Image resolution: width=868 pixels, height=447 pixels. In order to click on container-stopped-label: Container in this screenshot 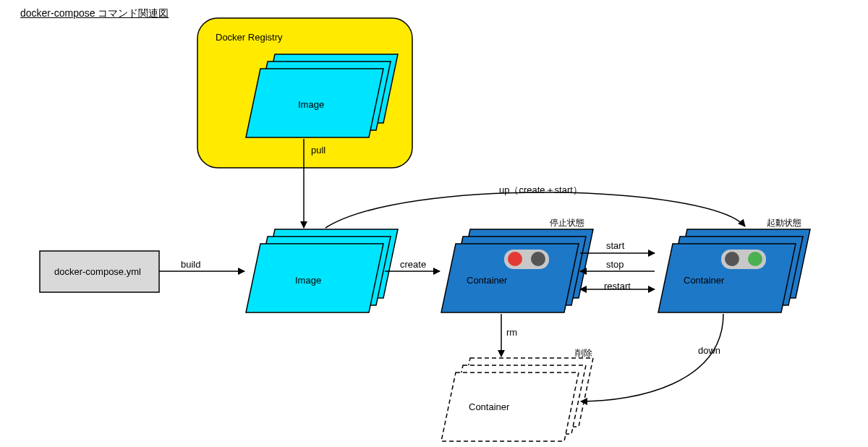, I will do `click(487, 281)`.